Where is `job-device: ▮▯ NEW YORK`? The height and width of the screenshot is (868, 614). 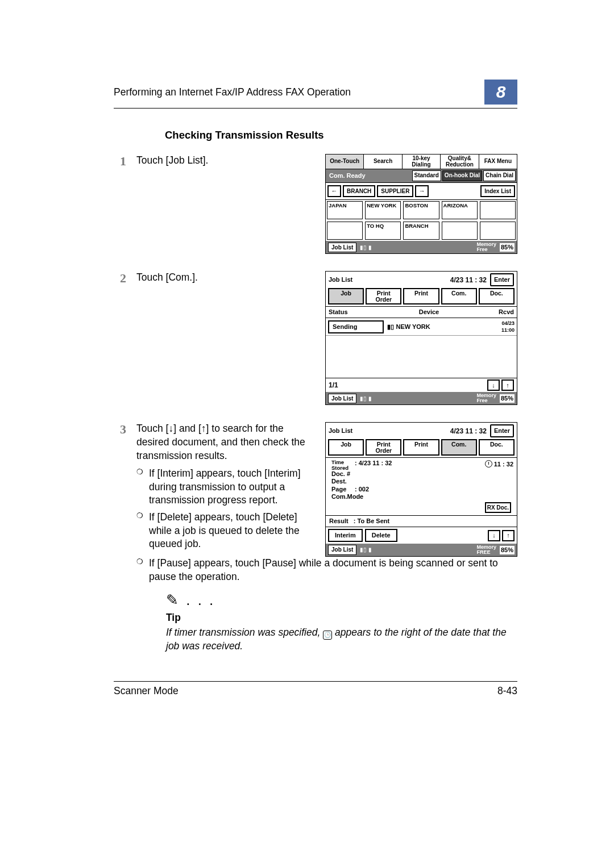
job-device: ▮▯ NEW YORK is located at coordinates (432, 327).